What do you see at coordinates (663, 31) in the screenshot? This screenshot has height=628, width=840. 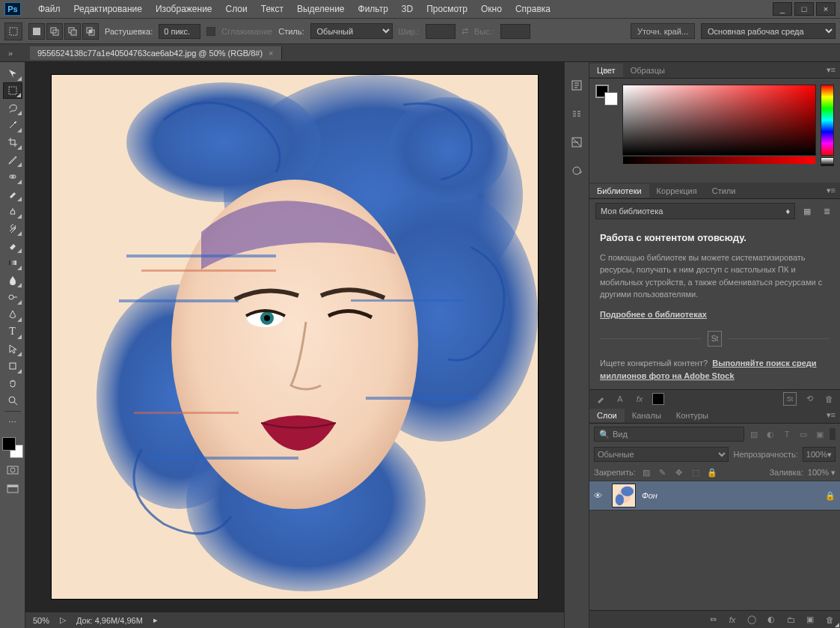 I see `refine-edge-button: Уточн. край...` at bounding box center [663, 31].